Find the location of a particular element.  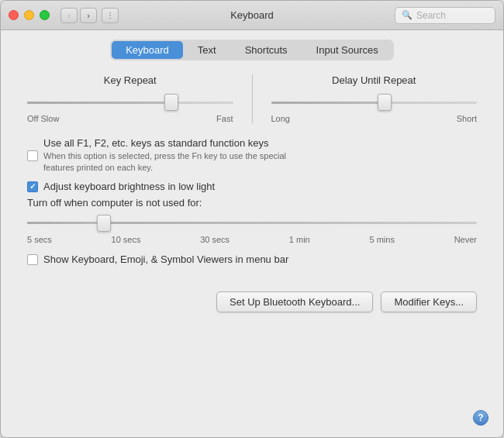

key-repeat-track is located at coordinates (130, 102).